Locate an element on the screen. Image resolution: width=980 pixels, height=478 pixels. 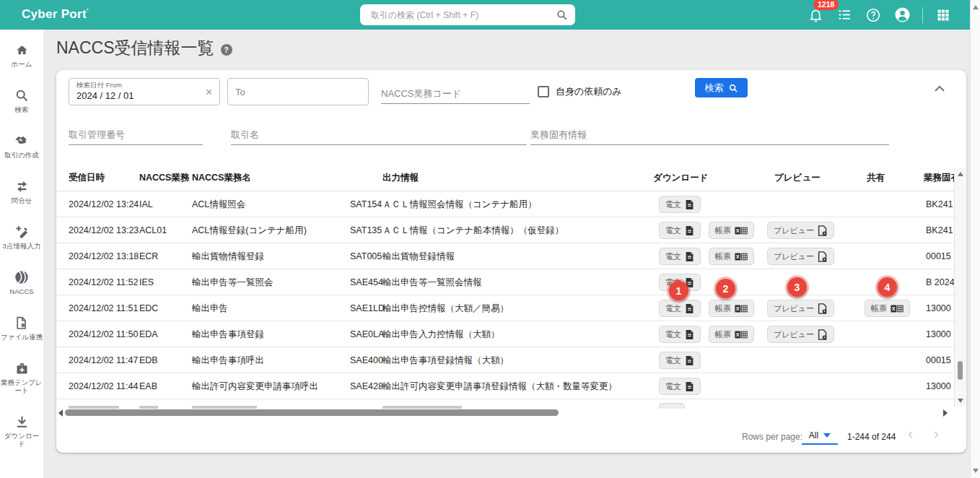
cell-received-datetime: 2024/12/02 11:44 is located at coordinates (103, 386).